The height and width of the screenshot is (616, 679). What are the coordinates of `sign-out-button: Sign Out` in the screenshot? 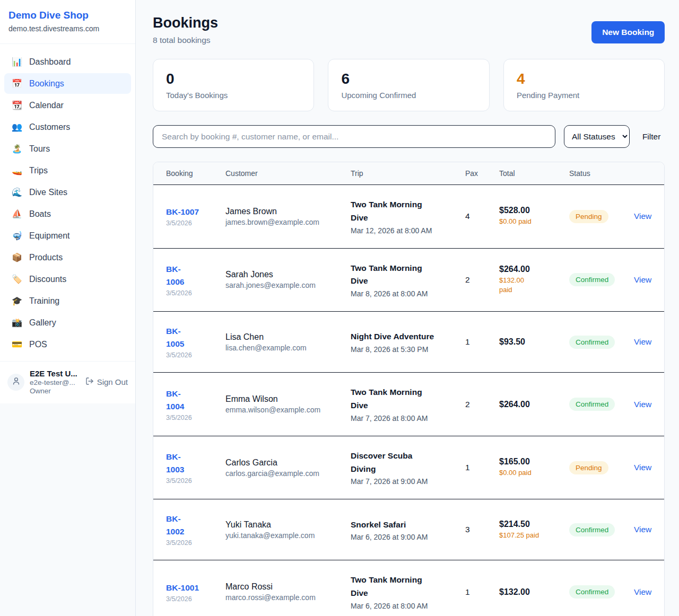 It's located at (107, 382).